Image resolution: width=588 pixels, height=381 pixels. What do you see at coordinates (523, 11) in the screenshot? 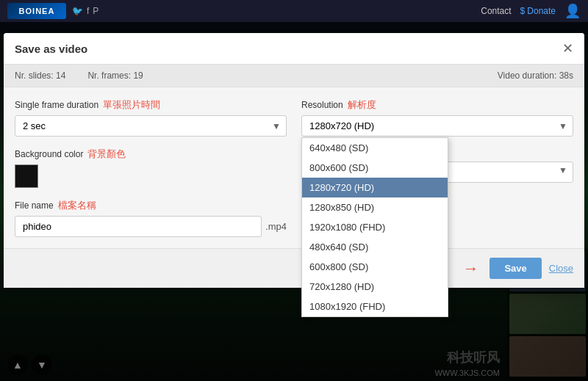
I see `dollar-icon: $` at bounding box center [523, 11].